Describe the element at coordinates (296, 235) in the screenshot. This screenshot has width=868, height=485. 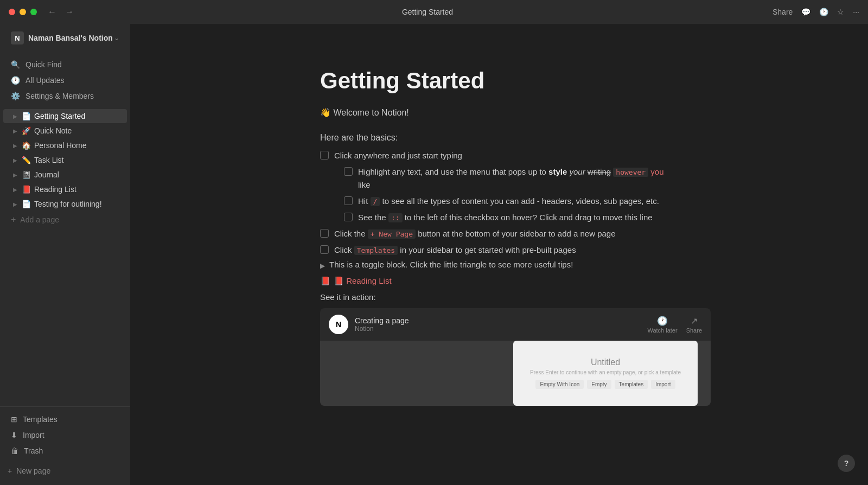
I see `add-block-button-5: +` at that location.